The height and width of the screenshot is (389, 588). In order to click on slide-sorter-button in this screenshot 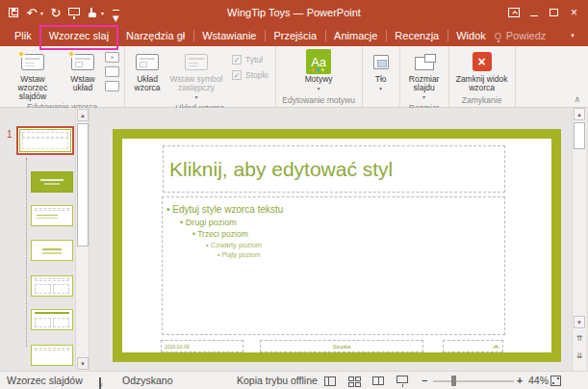, I will do `click(354, 381)`.